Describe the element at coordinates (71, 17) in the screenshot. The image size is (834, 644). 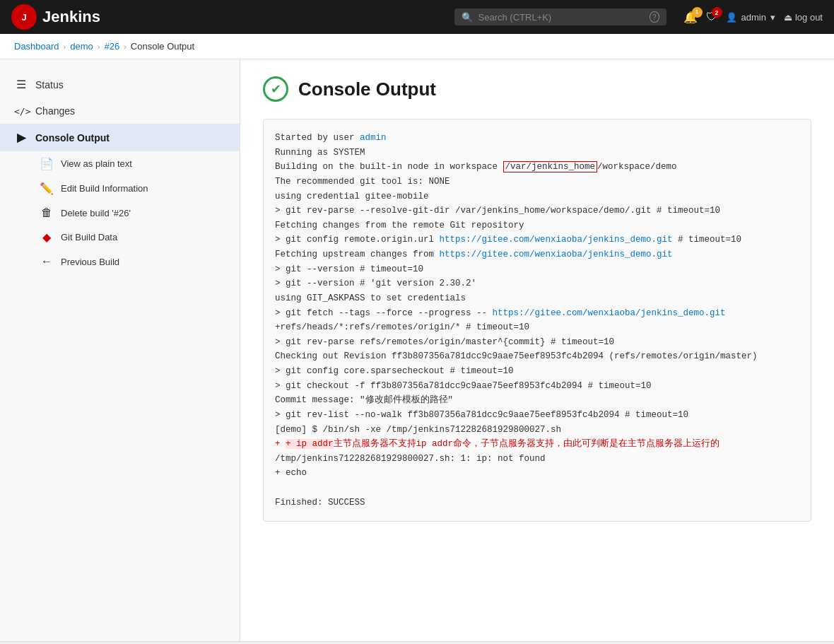
I see `nav-logo-text: Jenkins` at that location.